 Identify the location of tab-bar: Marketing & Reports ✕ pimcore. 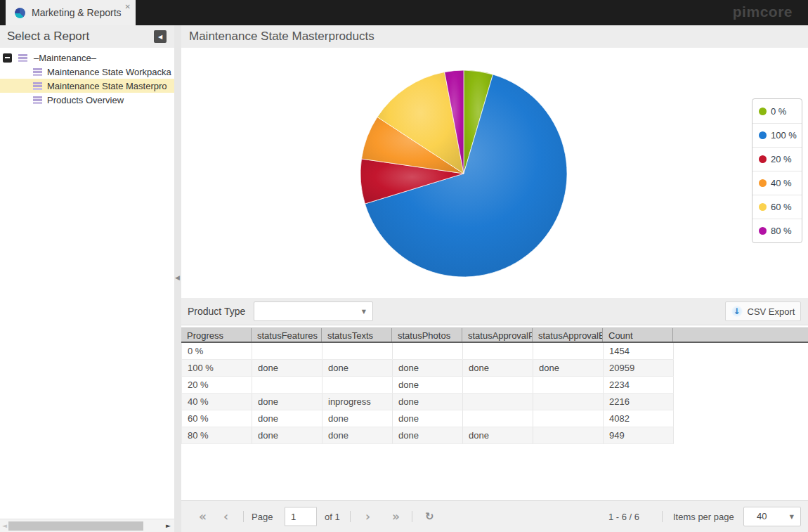
(404, 13).